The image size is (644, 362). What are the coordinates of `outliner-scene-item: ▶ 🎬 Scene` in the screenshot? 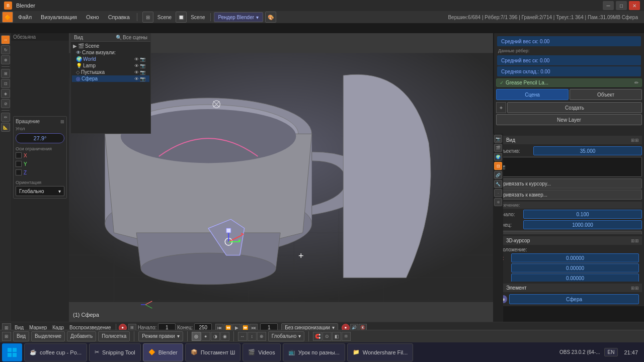 It's located at (111, 46).